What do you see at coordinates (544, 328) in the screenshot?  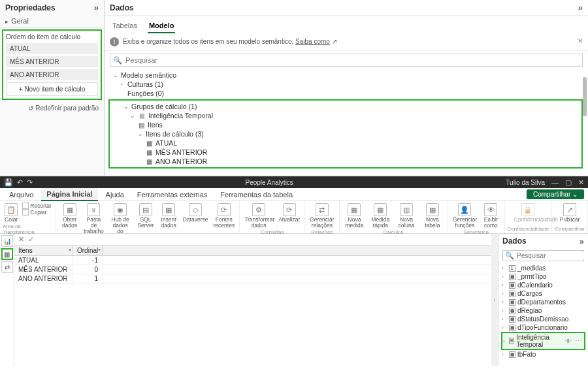 I see `field-item: ›▦dTipoFuncionario` at bounding box center [544, 328].